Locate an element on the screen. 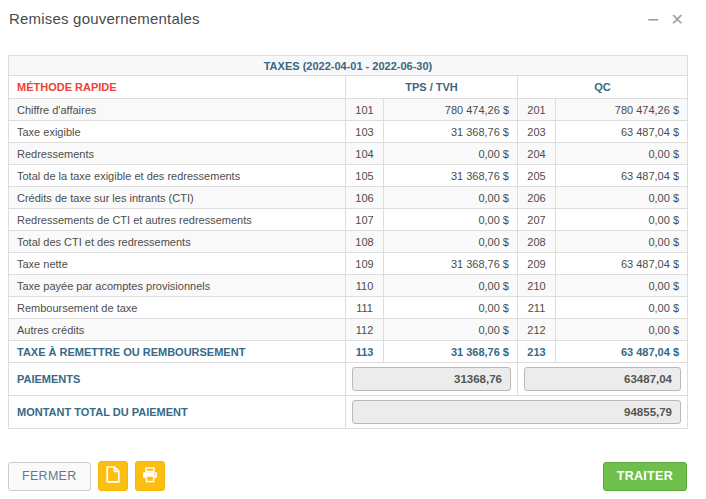 This screenshot has width=706, height=499. printer-icon is located at coordinates (150, 476).